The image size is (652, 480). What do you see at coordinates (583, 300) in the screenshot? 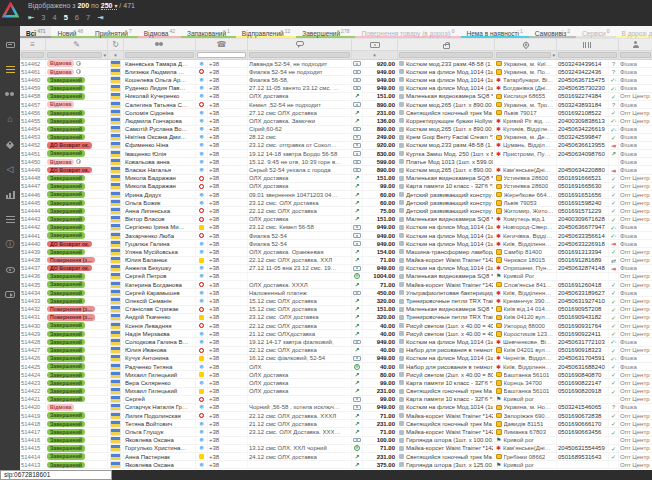
I see `tracking-number: 20450631927410` at bounding box center [583, 300].